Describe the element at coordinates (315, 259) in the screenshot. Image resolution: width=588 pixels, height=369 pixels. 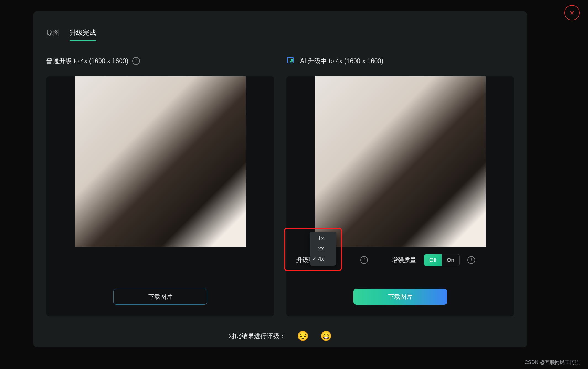
I see `check-icon: ✓` at that location.